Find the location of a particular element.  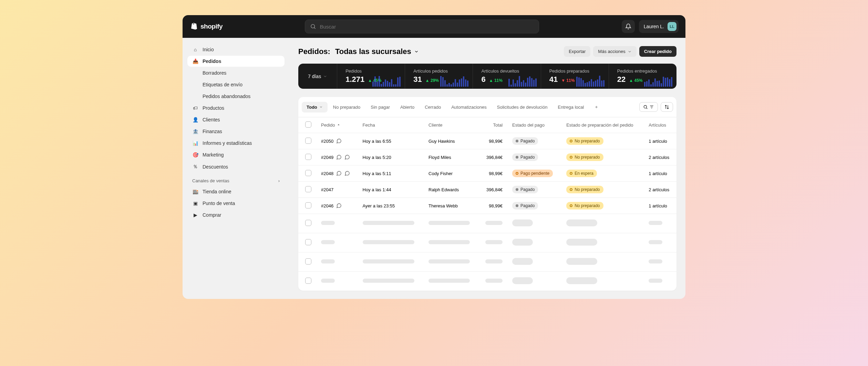

buy-icon: ▶ is located at coordinates (195, 215).